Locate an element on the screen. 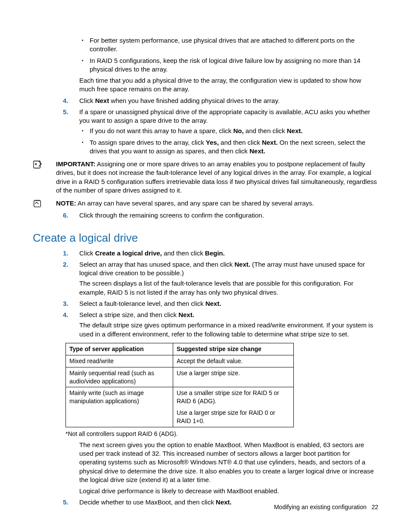 Image resolution: width=411 pixels, height=532 pixels. bold-text: Next is located at coordinates (103, 101).